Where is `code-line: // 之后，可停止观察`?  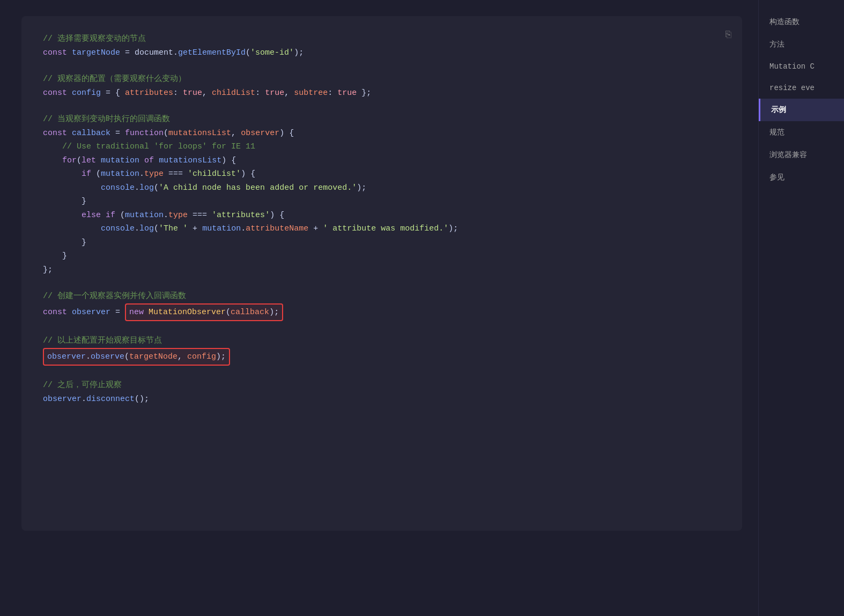
code-line: // 之后，可停止观察 is located at coordinates (382, 385).